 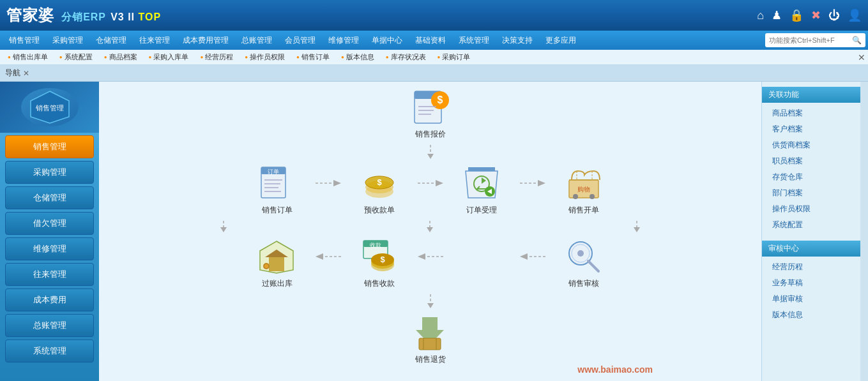 What do you see at coordinates (264, 57) in the screenshot?
I see `tab-operator: ●操作员权限` at bounding box center [264, 57].